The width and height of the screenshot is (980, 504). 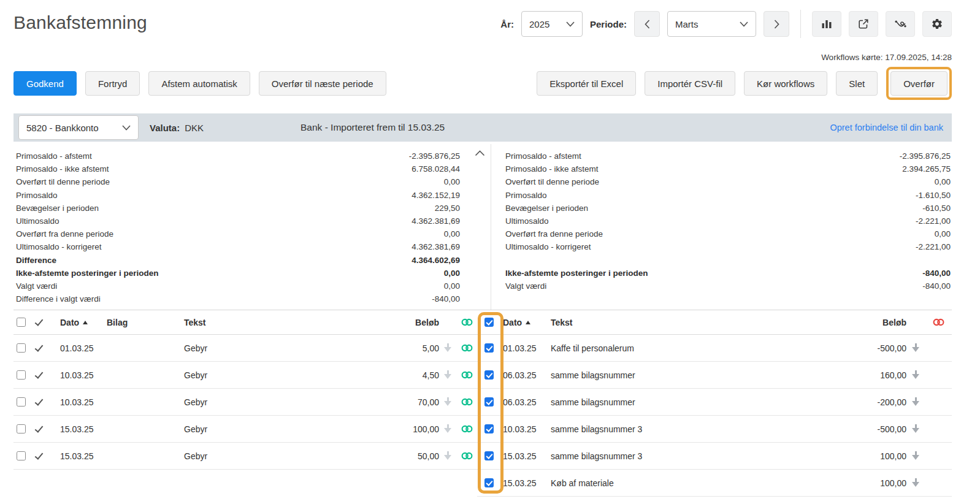 What do you see at coordinates (900, 24) in the screenshot?
I see `workflow-button` at bounding box center [900, 24].